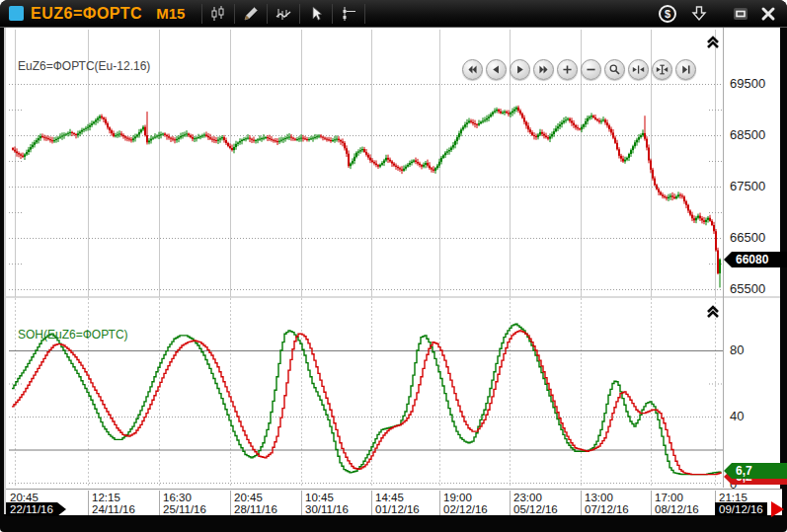 The width and height of the screenshot is (787, 532). What do you see at coordinates (614, 69) in the screenshot?
I see `zoom-window-button` at bounding box center [614, 69].